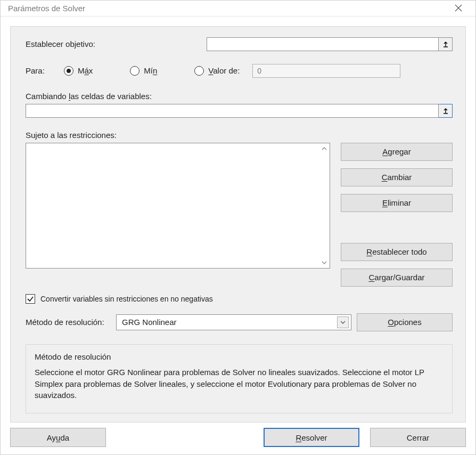 This screenshot has height=455, width=476. I want to click on radio-min-circle, so click(135, 71).